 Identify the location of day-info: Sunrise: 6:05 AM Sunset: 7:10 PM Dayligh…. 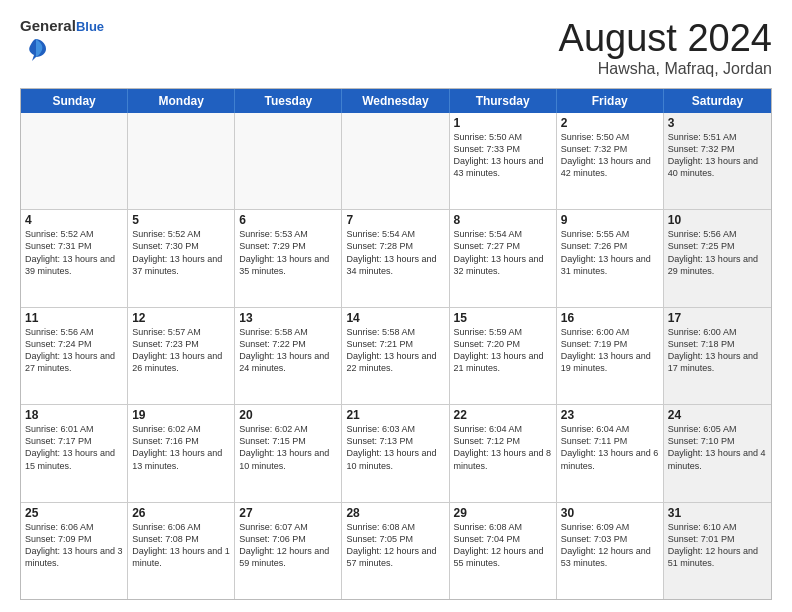
(718, 448).